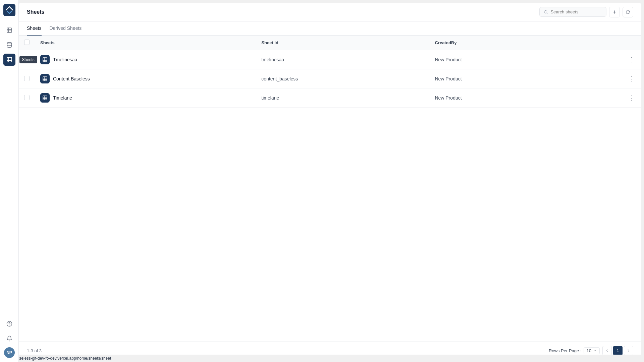 The height and width of the screenshot is (362, 644). Describe the element at coordinates (9, 171) in the screenshot. I see `sidebar-nav: Sheets` at that location.